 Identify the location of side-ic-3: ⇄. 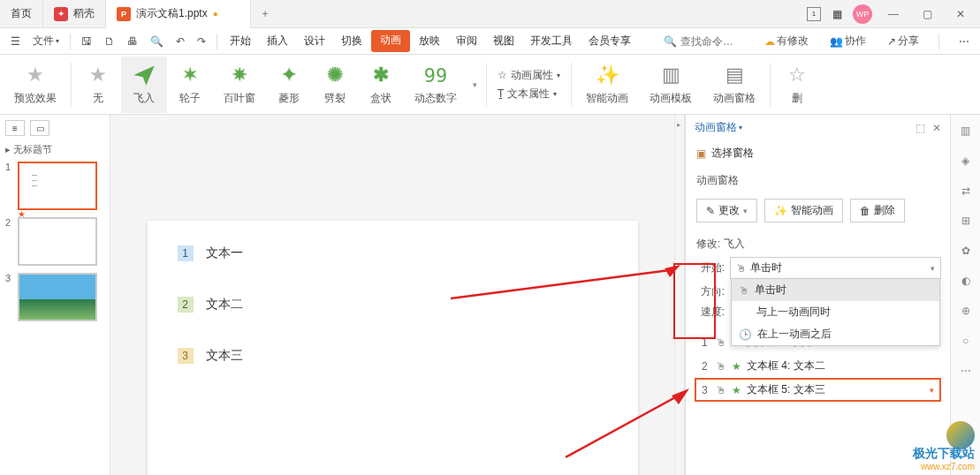
(966, 191).